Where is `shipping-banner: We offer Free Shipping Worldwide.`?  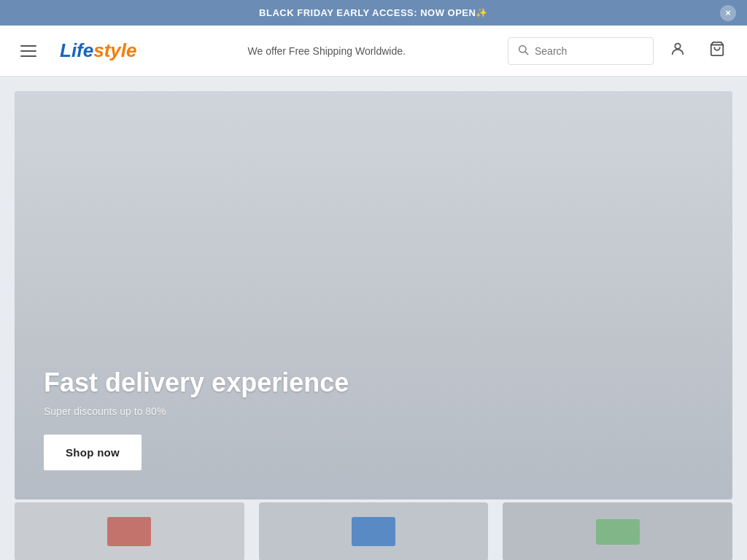
shipping-banner: We offer Free Shipping Worldwide. is located at coordinates (327, 51).